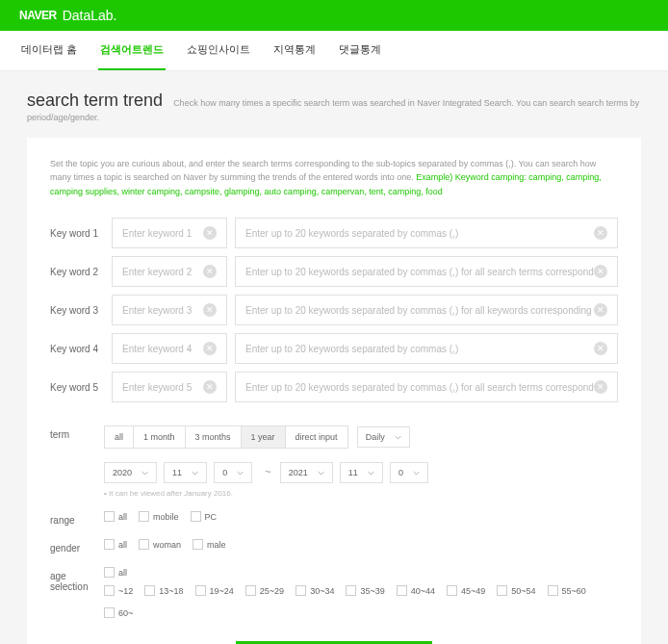 This screenshot has height=644, width=668. Describe the element at coordinates (77, 348) in the screenshot. I see `keyword-label: Key word 4` at that location.